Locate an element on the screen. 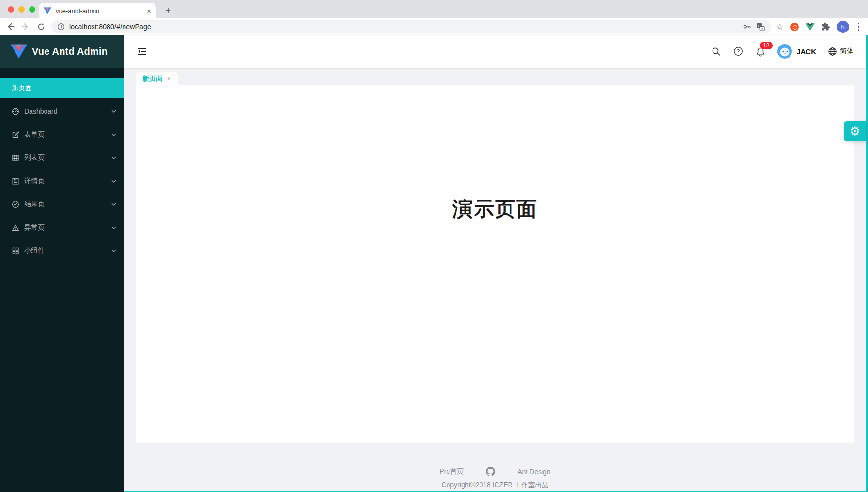 This screenshot has height=492, width=868. app-logo: Vue Antd Admin is located at coordinates (62, 51).